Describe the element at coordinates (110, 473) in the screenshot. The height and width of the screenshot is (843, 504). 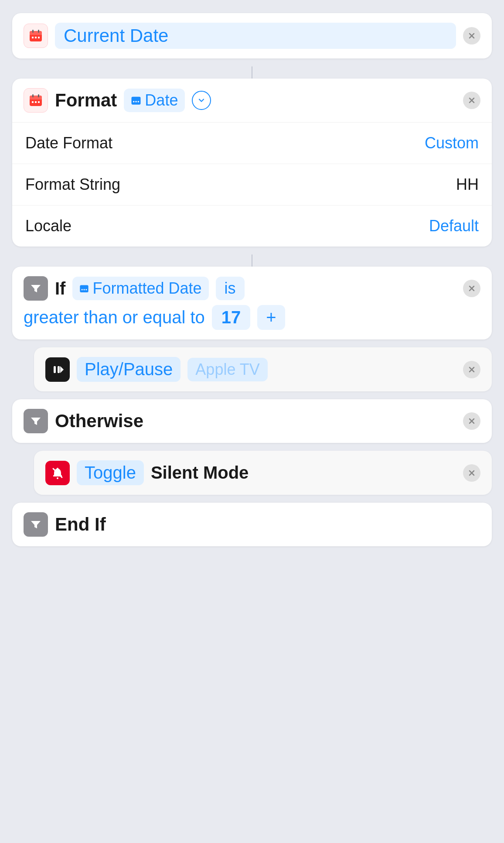
I see `toggle-action-label: Toggle` at that location.